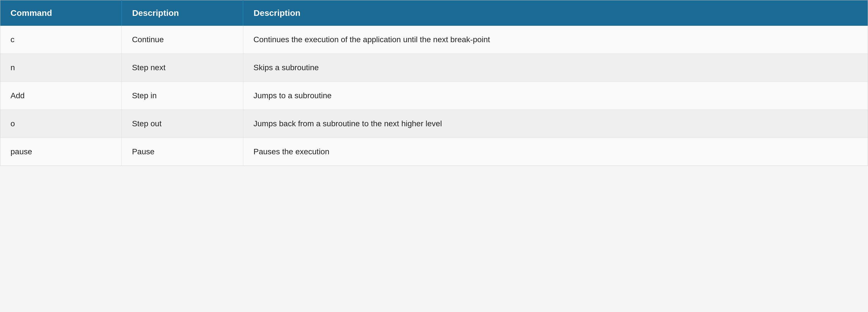 The height and width of the screenshot is (312, 868). I want to click on cell-description: Step out, so click(182, 124).